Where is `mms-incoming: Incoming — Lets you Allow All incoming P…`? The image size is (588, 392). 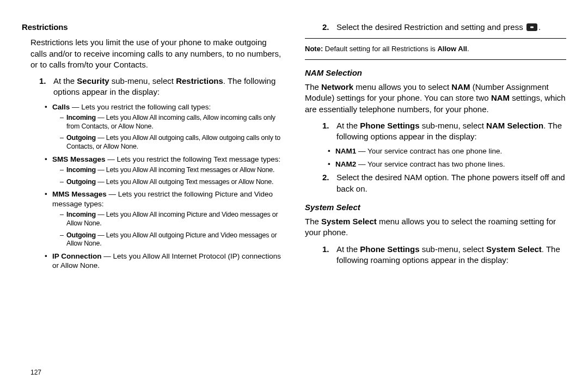
mms-incoming: Incoming — Lets you Allow All incoming P… is located at coordinates (171, 219).